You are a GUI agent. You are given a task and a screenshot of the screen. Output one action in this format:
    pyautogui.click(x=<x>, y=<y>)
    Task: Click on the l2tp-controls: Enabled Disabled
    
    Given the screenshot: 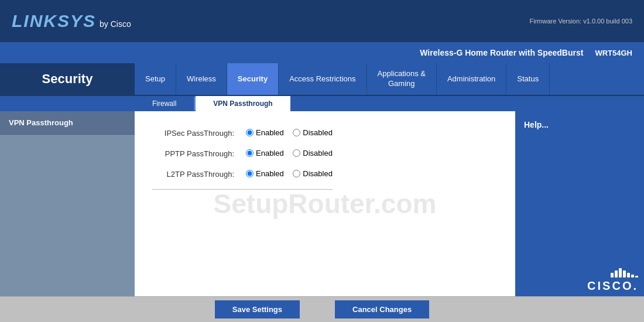 What is the action you would take?
    pyautogui.click(x=289, y=174)
    